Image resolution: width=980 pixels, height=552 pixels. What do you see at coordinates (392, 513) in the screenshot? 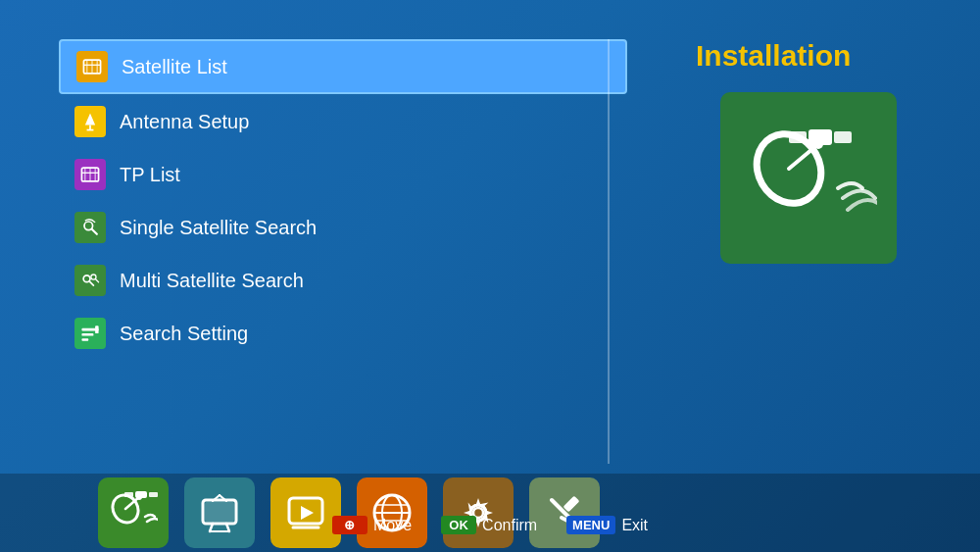
I see `bottom-icon-globe` at bounding box center [392, 513].